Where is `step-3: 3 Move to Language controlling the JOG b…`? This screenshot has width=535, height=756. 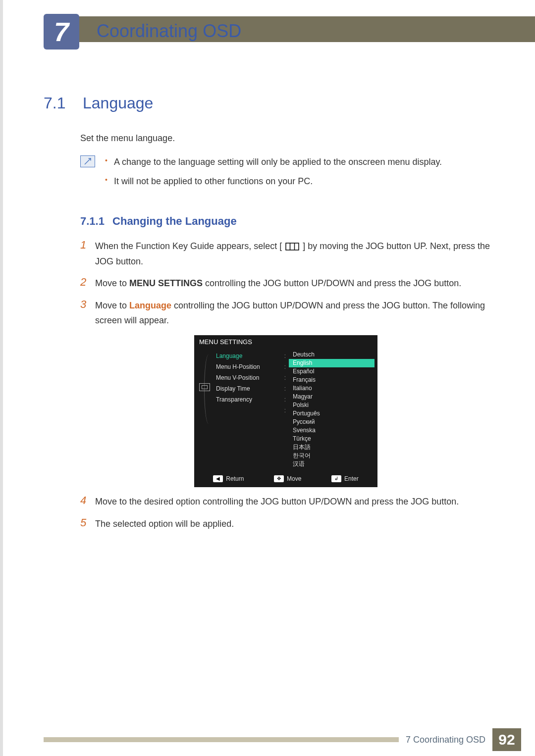
step-3: 3 Move to Language controlling the JOG b… is located at coordinates (286, 313).